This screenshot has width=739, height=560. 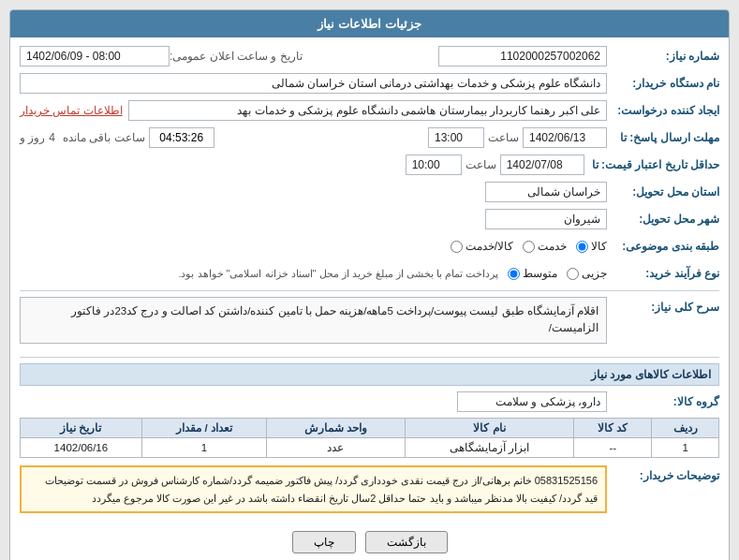 I want to click on footer-buttons: بازگشت چاپ, so click(x=369, y=541).